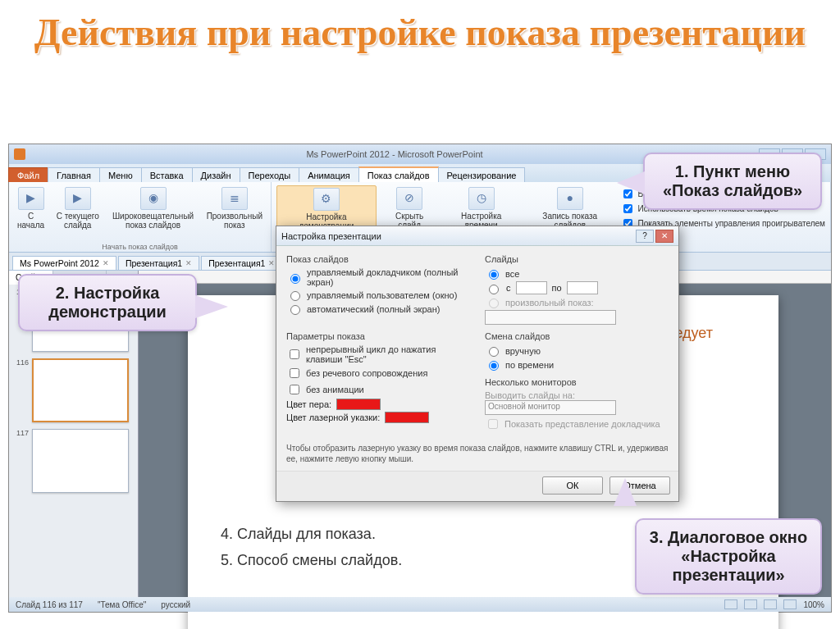 Image resolution: width=840 pixels, height=629 pixels. What do you see at coordinates (577, 259) in the screenshot?
I see `group-header: Слайды` at bounding box center [577, 259].